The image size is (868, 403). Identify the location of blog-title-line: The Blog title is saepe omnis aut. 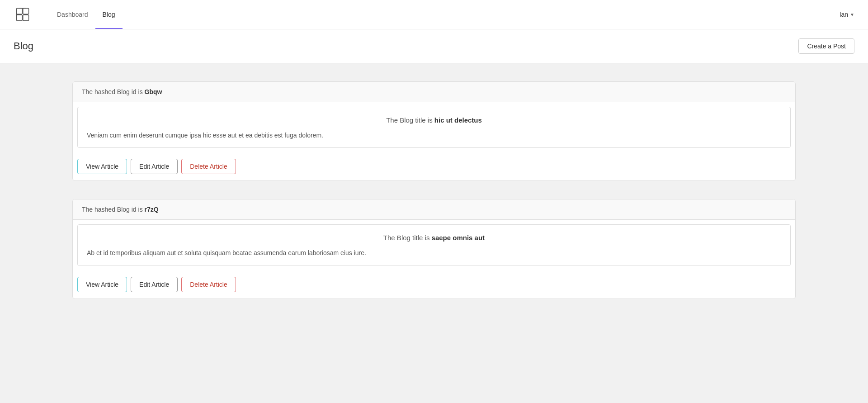
(434, 238).